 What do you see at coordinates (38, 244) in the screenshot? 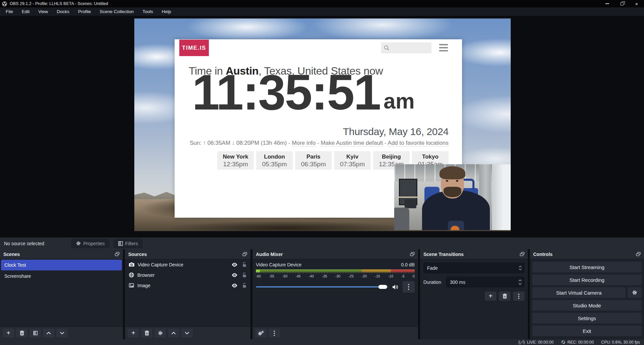
I see `selection-status: No source selected` at bounding box center [38, 244].